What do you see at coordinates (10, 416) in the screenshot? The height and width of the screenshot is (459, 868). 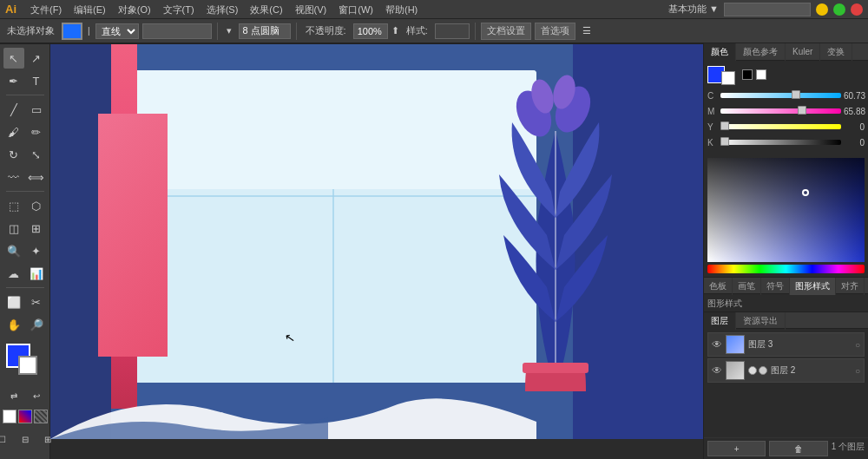 I see `solid-fill-button` at bounding box center [10, 416].